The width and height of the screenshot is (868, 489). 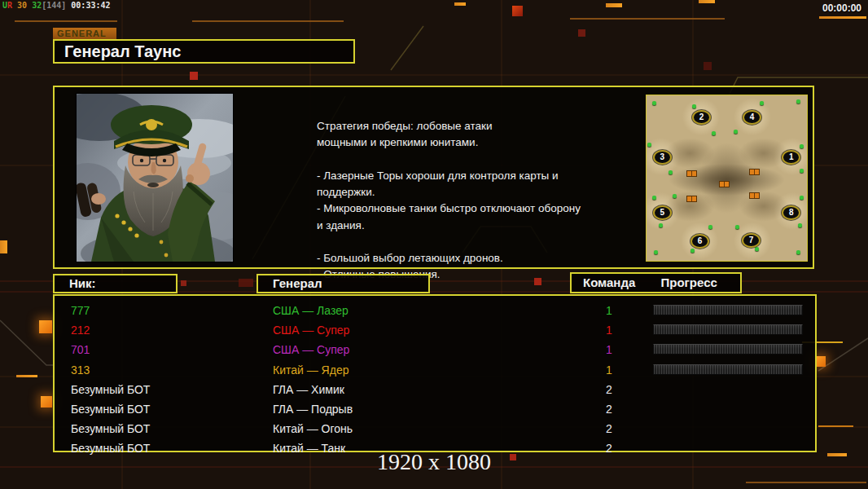 What do you see at coordinates (83, 284) in the screenshot?
I see `nick-header-label: Ник:` at bounding box center [83, 284].